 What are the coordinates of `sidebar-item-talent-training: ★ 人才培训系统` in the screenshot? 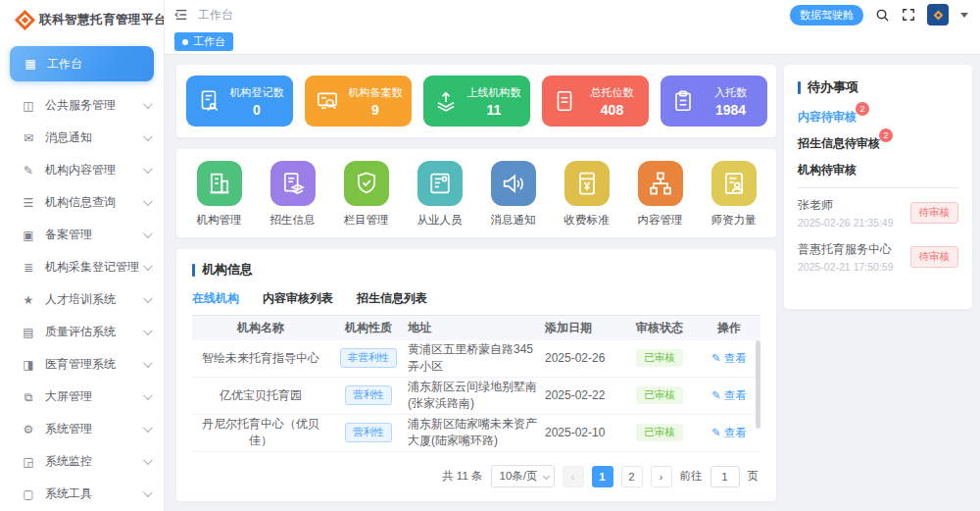 It's located at (82, 300).